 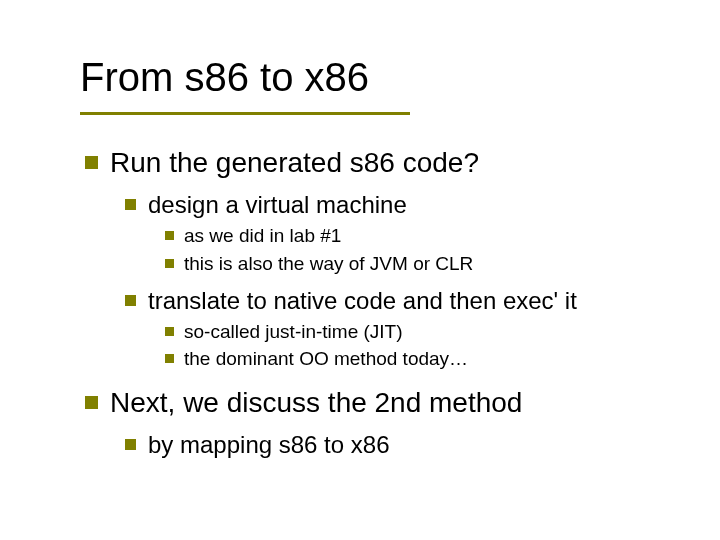 What do you see at coordinates (412, 264) in the screenshot?
I see `bullet-level3: this is also the way of JVM or CLR` at bounding box center [412, 264].